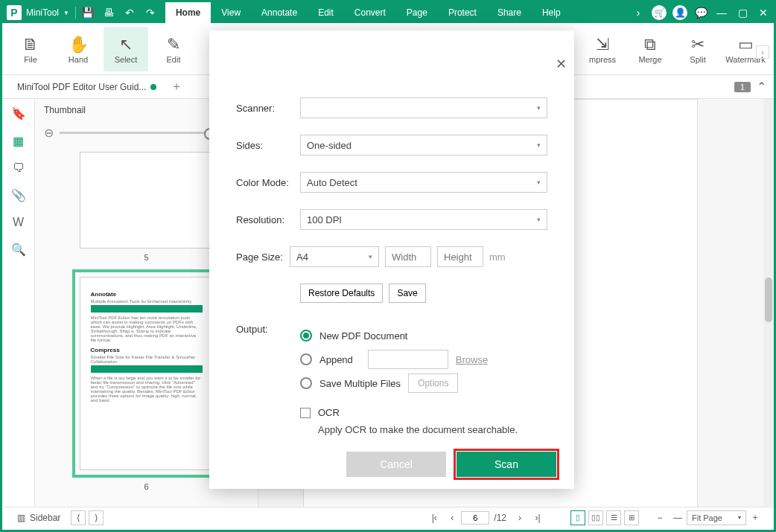  Describe the element at coordinates (520, 518) in the screenshot. I see `next-page-icon: ›` at that location.